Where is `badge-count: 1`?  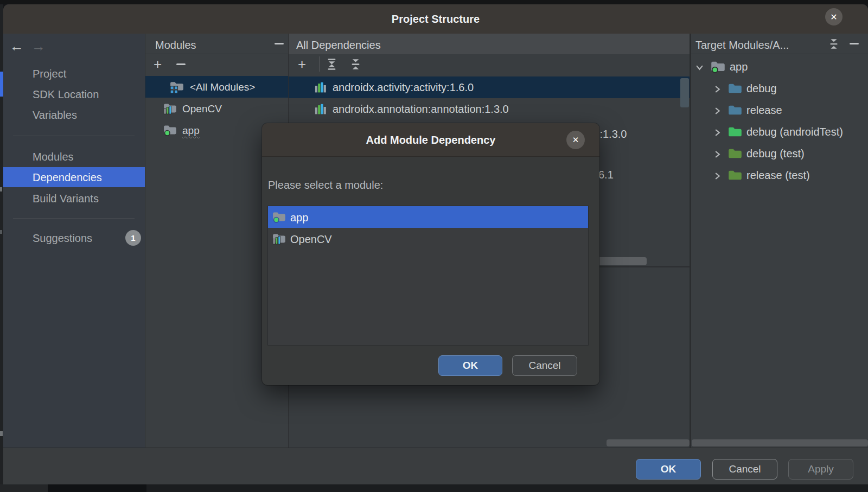
badge-count: 1 is located at coordinates (133, 238).